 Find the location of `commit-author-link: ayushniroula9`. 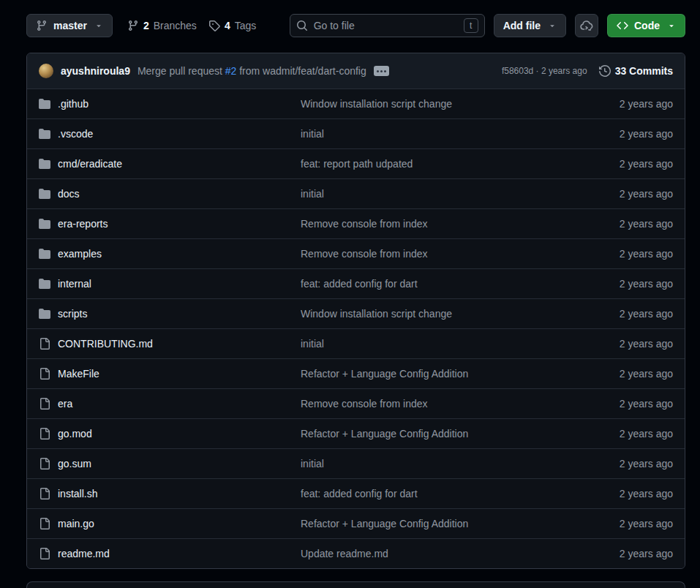

commit-author-link: ayushniroula9 is located at coordinates (95, 71).